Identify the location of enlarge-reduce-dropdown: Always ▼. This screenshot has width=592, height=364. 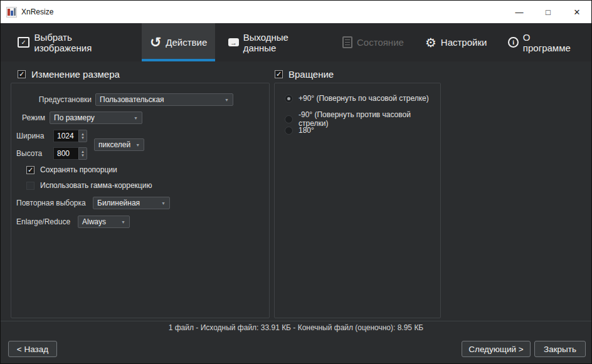
(104, 222).